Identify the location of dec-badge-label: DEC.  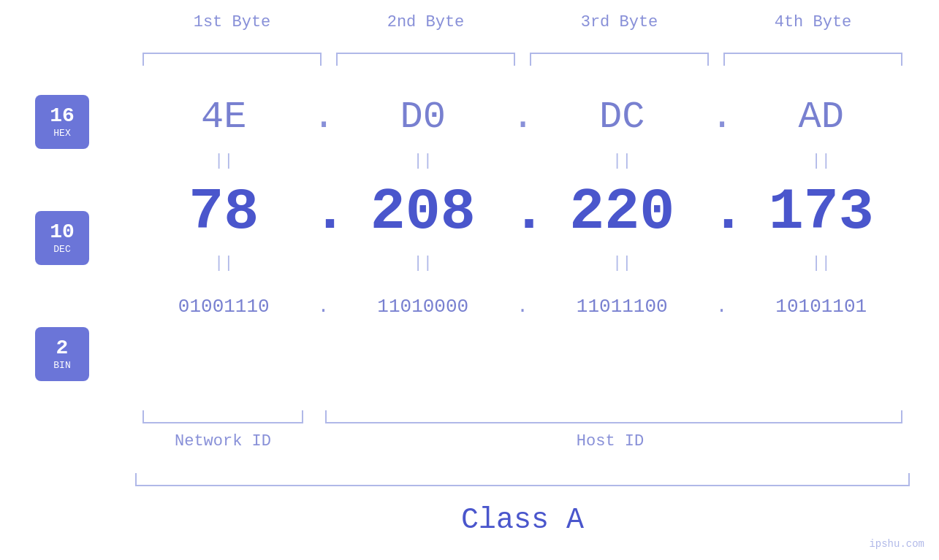
(61, 250).